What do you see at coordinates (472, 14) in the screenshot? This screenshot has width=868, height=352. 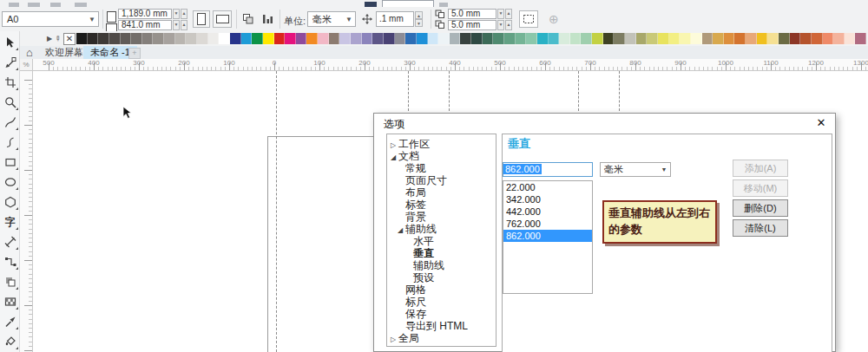 I see `duplicate-x-field: 5.0 mm` at bounding box center [472, 14].